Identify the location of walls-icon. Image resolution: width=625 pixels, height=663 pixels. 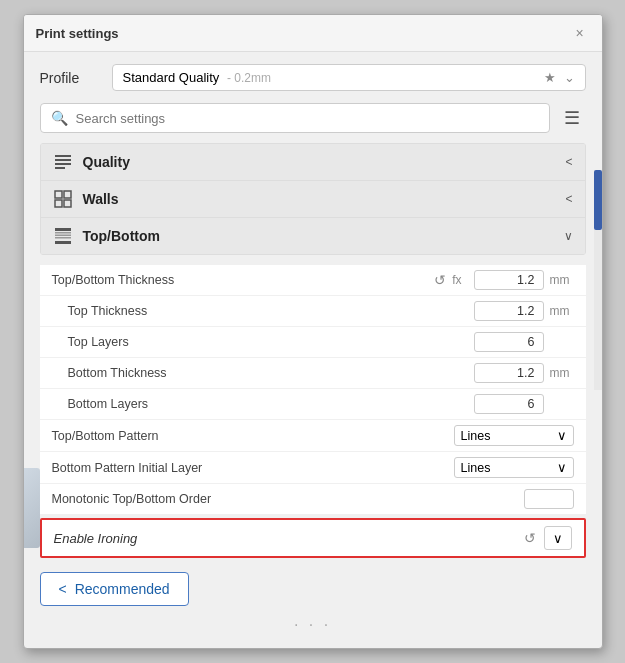
(63, 199).